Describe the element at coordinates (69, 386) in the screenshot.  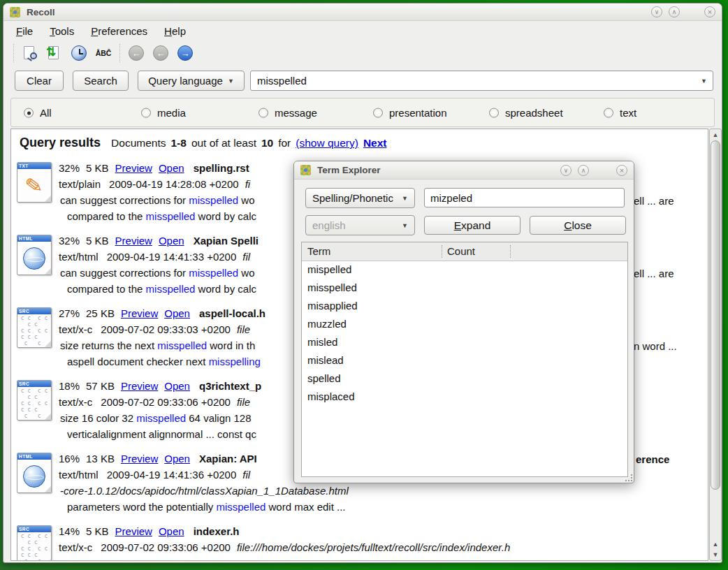
I see `relevance-percent: 18%` at that location.